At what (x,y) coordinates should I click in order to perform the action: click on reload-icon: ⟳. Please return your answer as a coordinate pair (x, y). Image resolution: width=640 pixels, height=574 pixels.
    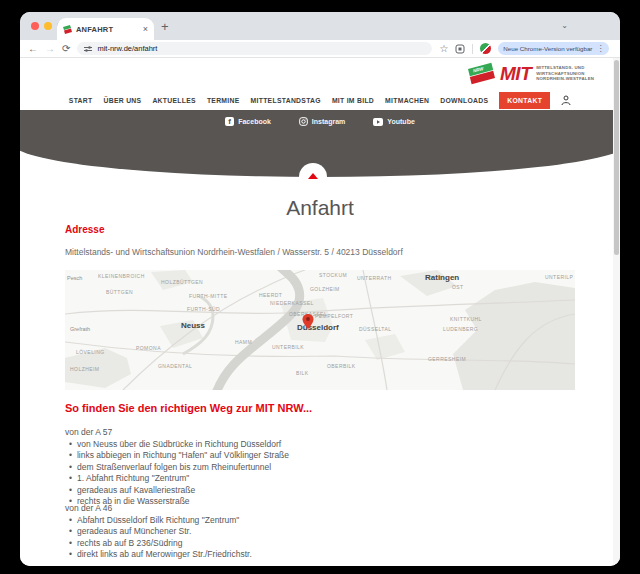
    Looking at the image, I should click on (66, 49).